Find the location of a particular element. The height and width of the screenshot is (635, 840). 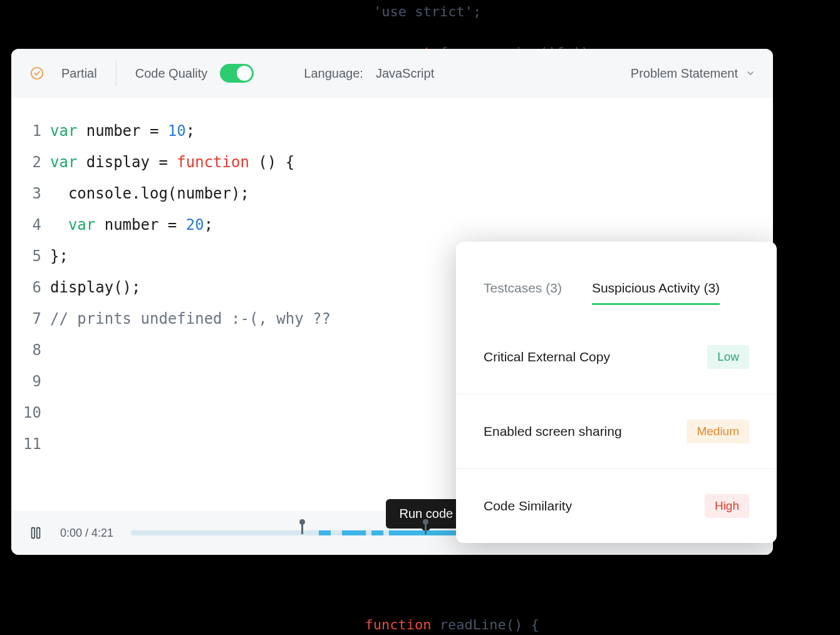

problem-statement-dropdown: Problem Statement is located at coordinates (693, 74).